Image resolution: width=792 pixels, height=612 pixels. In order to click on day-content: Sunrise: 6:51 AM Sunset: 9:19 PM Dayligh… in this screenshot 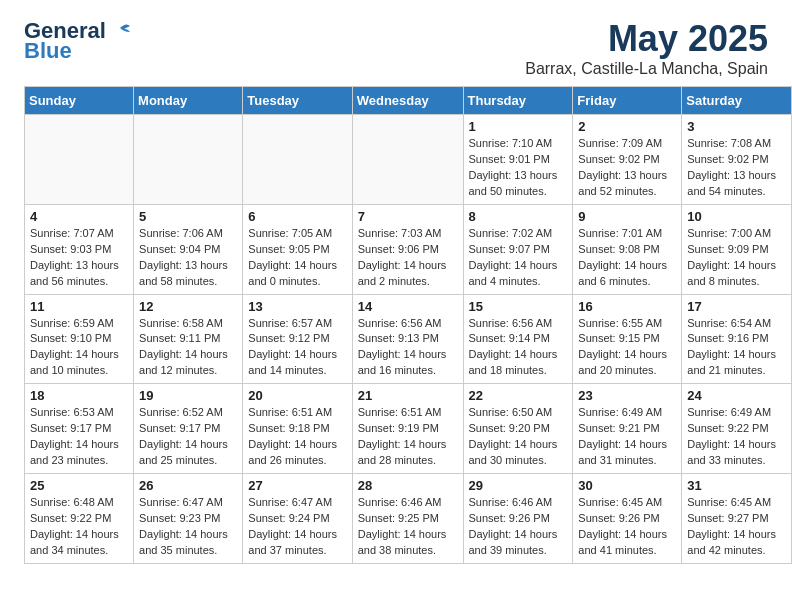, I will do `click(408, 437)`.